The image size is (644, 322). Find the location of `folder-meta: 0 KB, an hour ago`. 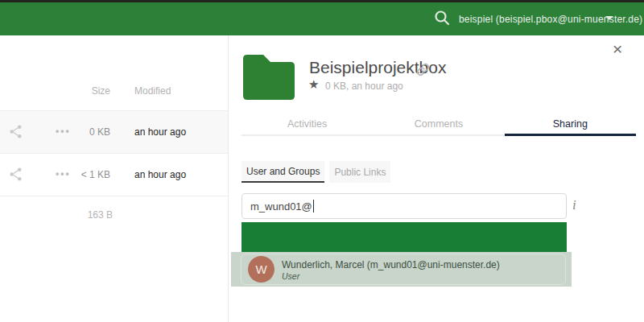

folder-meta: 0 KB, an hour ago is located at coordinates (364, 86).